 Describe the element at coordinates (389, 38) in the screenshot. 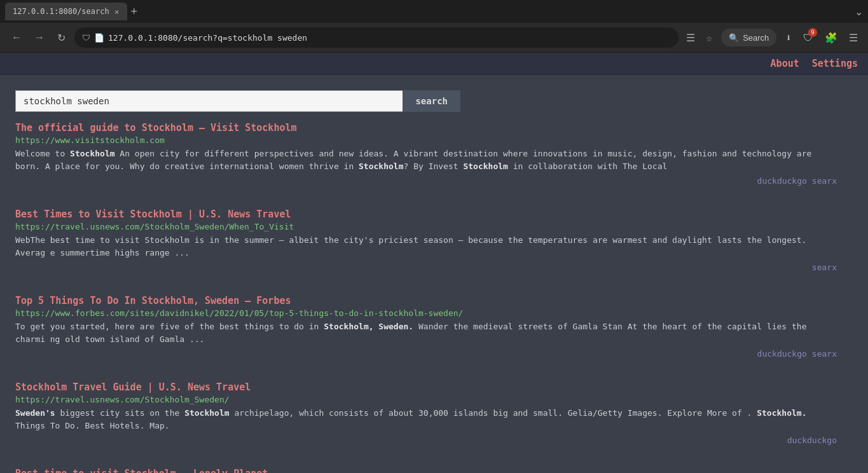

I see `address-bar-input` at that location.